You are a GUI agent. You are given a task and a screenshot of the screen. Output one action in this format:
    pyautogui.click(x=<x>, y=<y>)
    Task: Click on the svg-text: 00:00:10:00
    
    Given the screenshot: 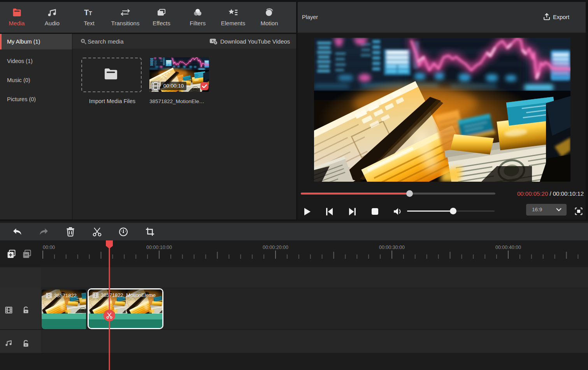 What is the action you would take?
    pyautogui.click(x=159, y=247)
    